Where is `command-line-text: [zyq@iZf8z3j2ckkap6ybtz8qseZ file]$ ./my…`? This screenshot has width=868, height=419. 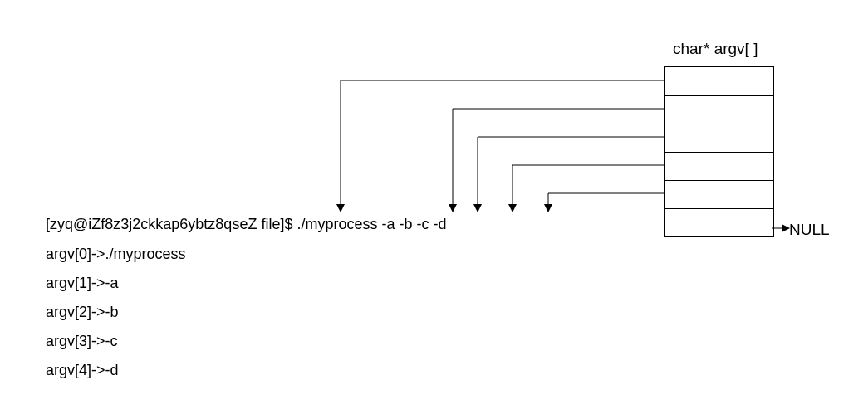 command-line-text: [zyq@iZf8z3j2ckkap6ybtz8qseZ file]$ ./my… is located at coordinates (246, 224).